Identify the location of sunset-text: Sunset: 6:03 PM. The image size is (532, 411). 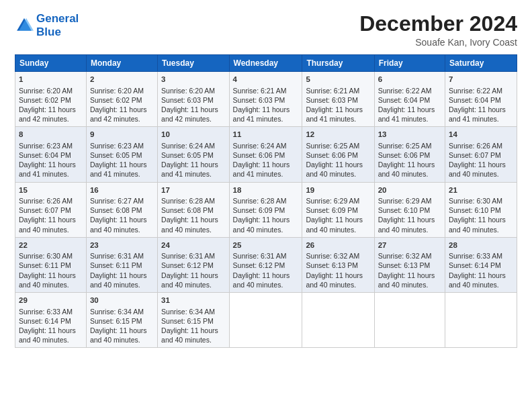
(259, 100).